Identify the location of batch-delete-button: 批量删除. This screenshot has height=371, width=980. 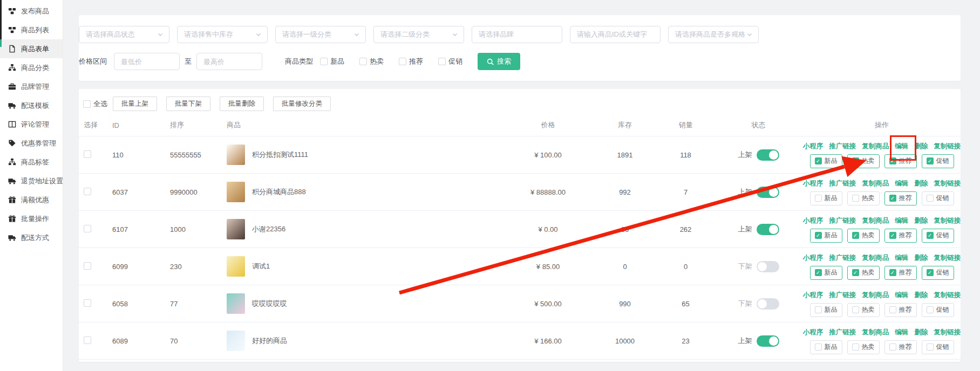
(242, 104).